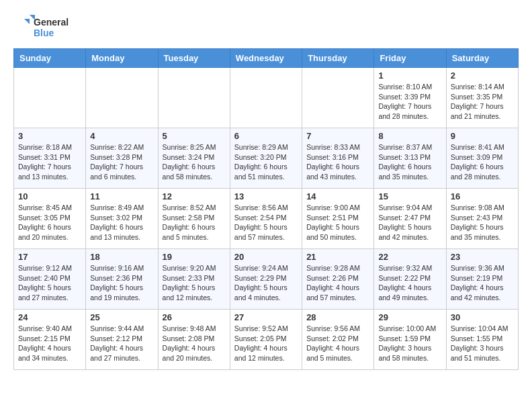 Image resolution: width=532 pixels, height=411 pixels. What do you see at coordinates (122, 136) in the screenshot?
I see `day-number: 4` at bounding box center [122, 136].